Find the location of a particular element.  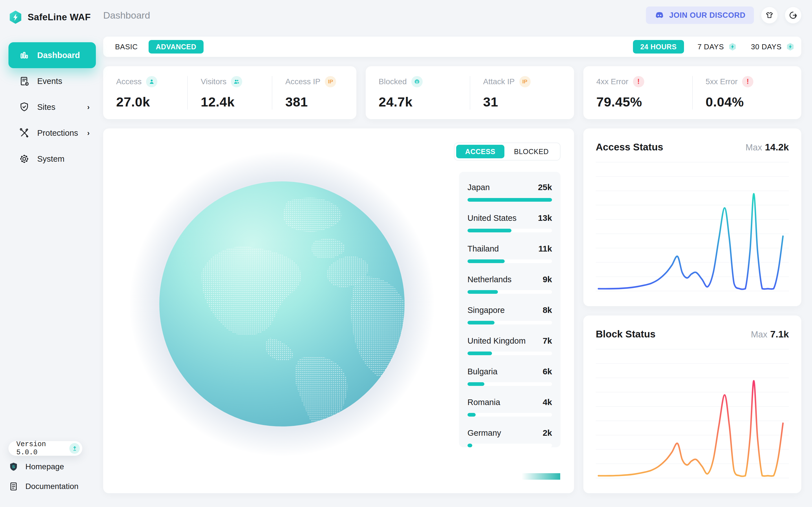

sidebar-item-label: Sites is located at coordinates (58, 107).